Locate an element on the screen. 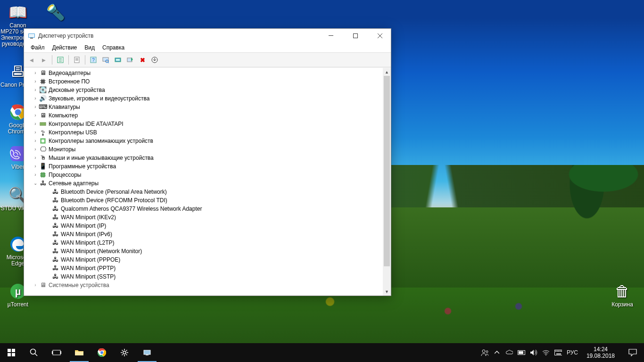 This screenshot has height=362, width=644. people-icon is located at coordinates (485, 353).